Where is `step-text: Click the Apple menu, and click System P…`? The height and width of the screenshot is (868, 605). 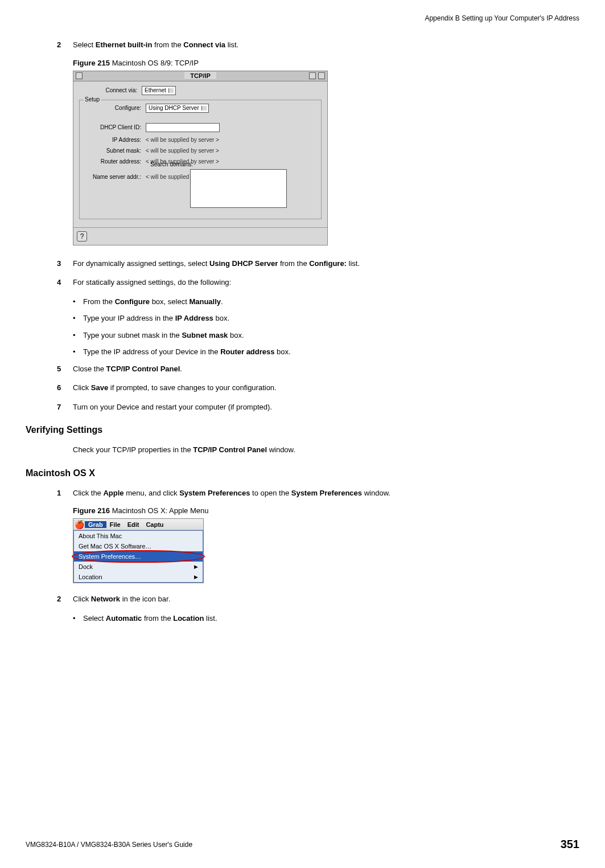 step-text: Click the Apple menu, and click System P… is located at coordinates (323, 493).